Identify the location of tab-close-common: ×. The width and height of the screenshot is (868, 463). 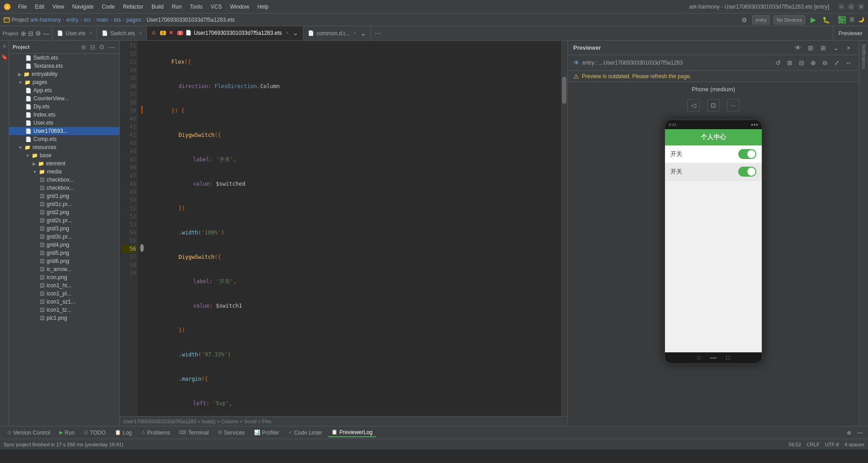
(355, 33).